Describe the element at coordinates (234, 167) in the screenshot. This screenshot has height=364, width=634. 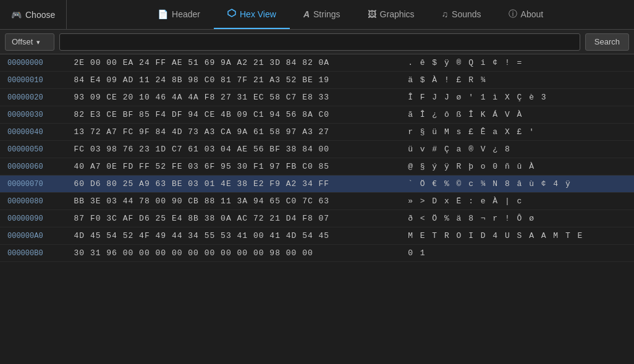
I see `hex-bytes-cell: 40 A7 0E FD FF 52 FE 03 6F 95 30 F1 97 F…` at that location.